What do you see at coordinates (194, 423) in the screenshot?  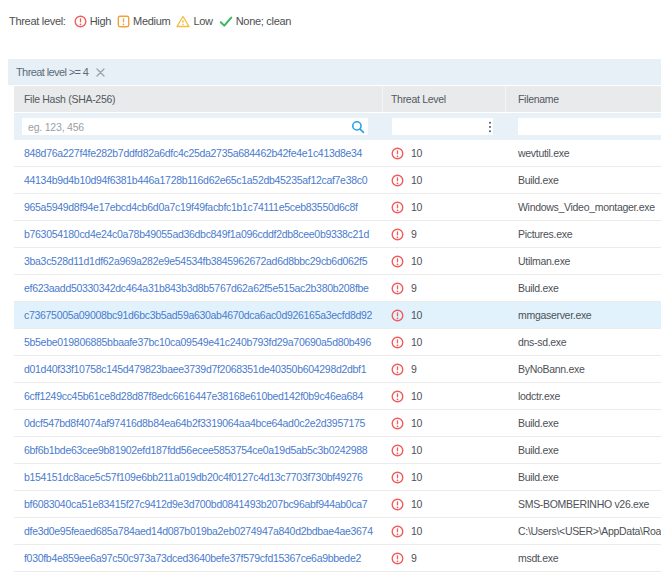 I see `file-hash-link: 0dcf547bd8f4074af97416d8b84ea64b2f331906…` at bounding box center [194, 423].